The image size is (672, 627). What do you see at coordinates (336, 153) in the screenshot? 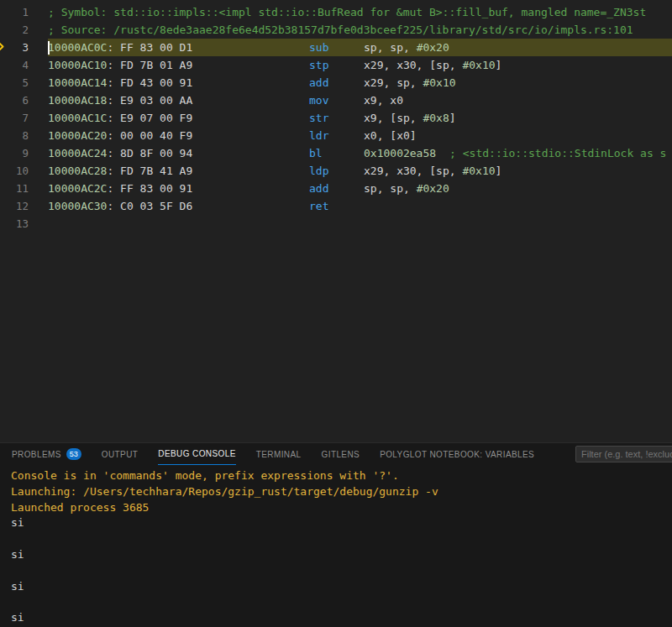
I see `asm-line: 9 10000AC24: 8D 8F 00 94bl0x10002ea58; <…` at bounding box center [336, 153].